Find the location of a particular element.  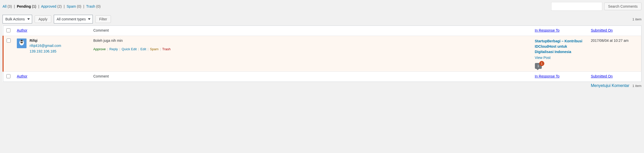

reply-link: Reply is located at coordinates (114, 49).